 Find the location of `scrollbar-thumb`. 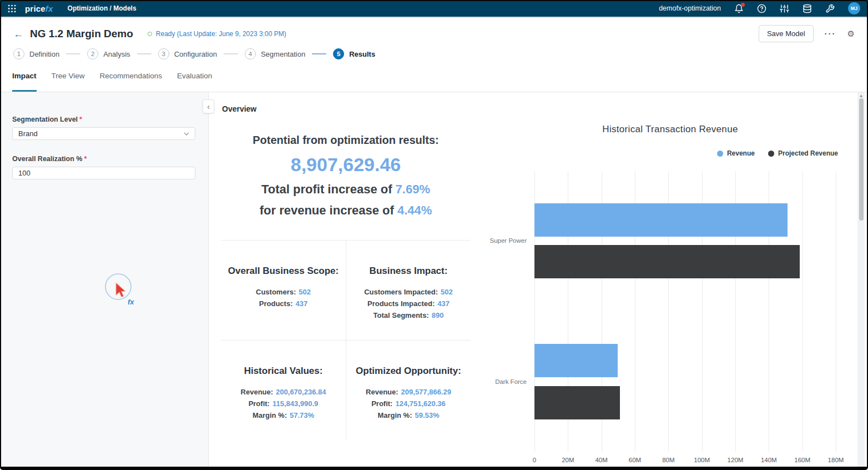

scrollbar-thumb is located at coordinates (861, 159).